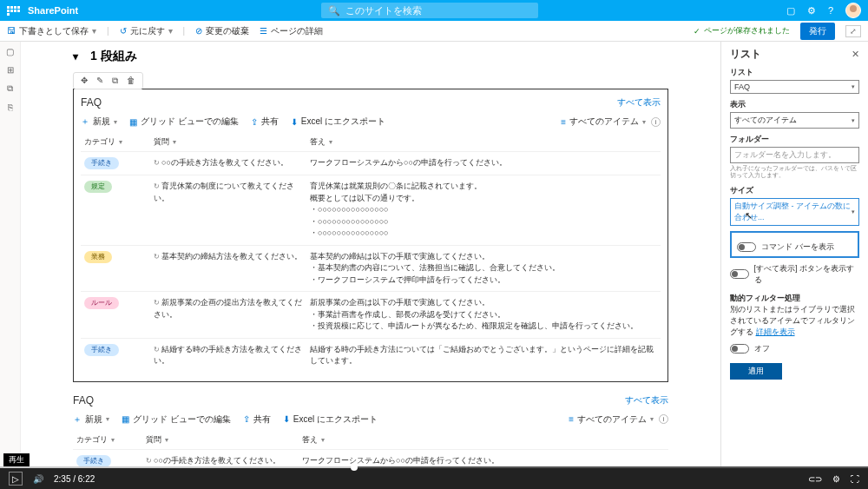 This screenshot has height=489, width=868. What do you see at coordinates (855, 479) in the screenshot?
I see `fullscreen-icon: ⛶` at bounding box center [855, 479].